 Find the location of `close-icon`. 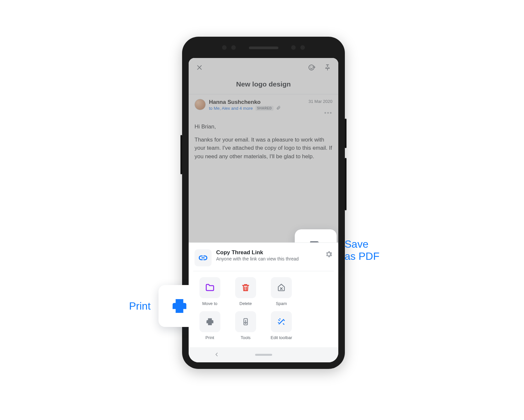

close-icon is located at coordinates (199, 67).